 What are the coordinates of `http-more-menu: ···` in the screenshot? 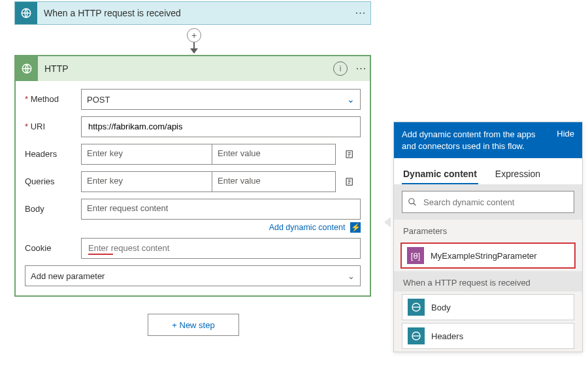 It's located at (361, 69).